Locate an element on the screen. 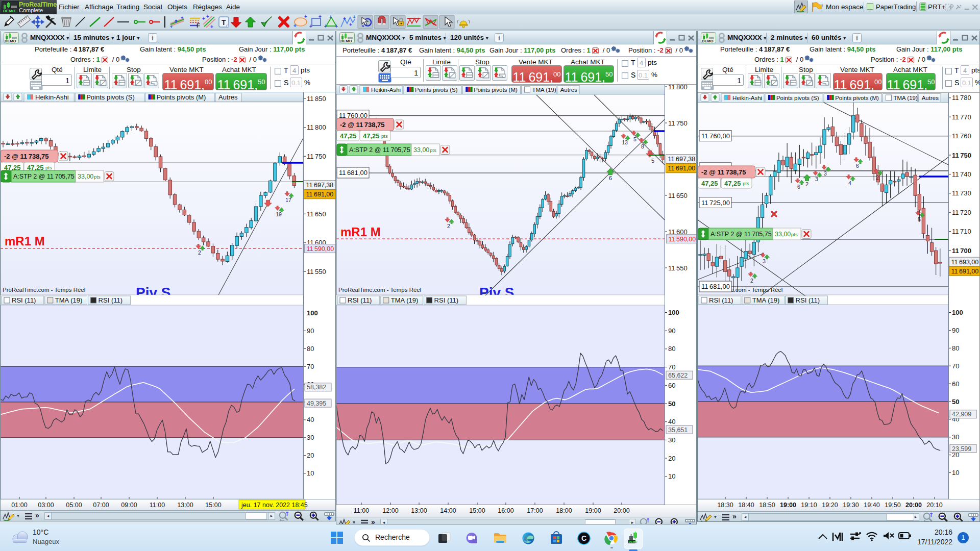  svg-text: 35,651 is located at coordinates (678, 430).